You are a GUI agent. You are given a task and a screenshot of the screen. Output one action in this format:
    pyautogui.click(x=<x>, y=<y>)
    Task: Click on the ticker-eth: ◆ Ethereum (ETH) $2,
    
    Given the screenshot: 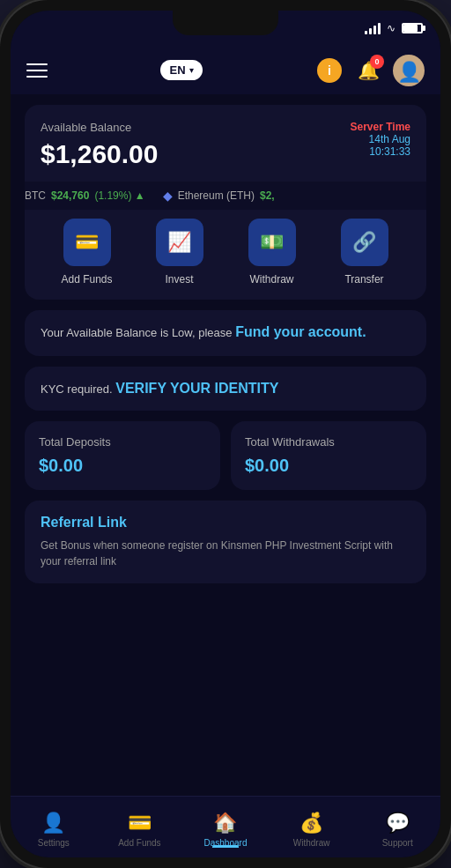 What is the action you would take?
    pyautogui.click(x=218, y=196)
    